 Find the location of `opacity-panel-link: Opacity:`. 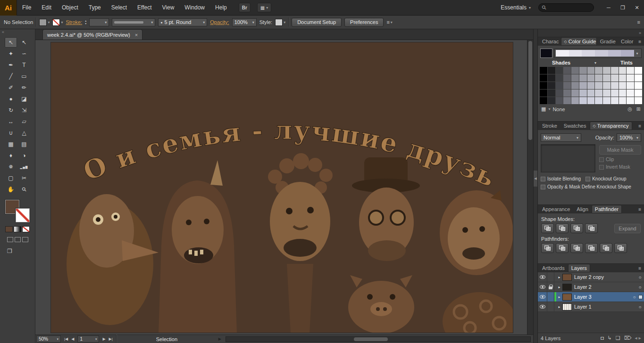

opacity-panel-link: Opacity: is located at coordinates (219, 22).